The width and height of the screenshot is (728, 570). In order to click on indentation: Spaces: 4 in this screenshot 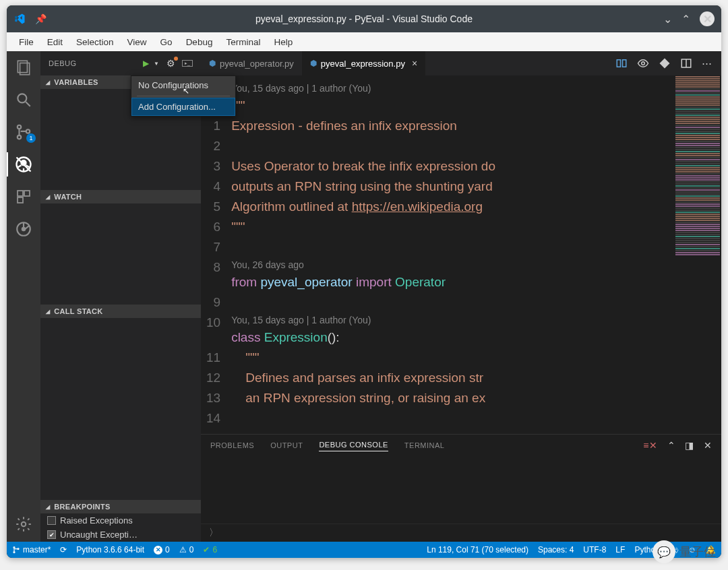, I will do `click(555, 550)`.